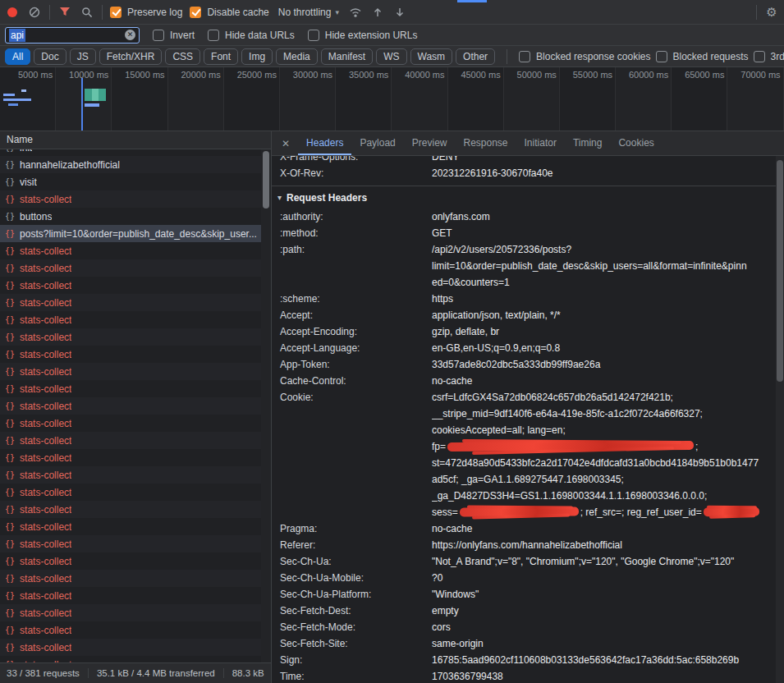  What do you see at coordinates (72, 35) in the screenshot?
I see `filter-input: api ✕` at bounding box center [72, 35].